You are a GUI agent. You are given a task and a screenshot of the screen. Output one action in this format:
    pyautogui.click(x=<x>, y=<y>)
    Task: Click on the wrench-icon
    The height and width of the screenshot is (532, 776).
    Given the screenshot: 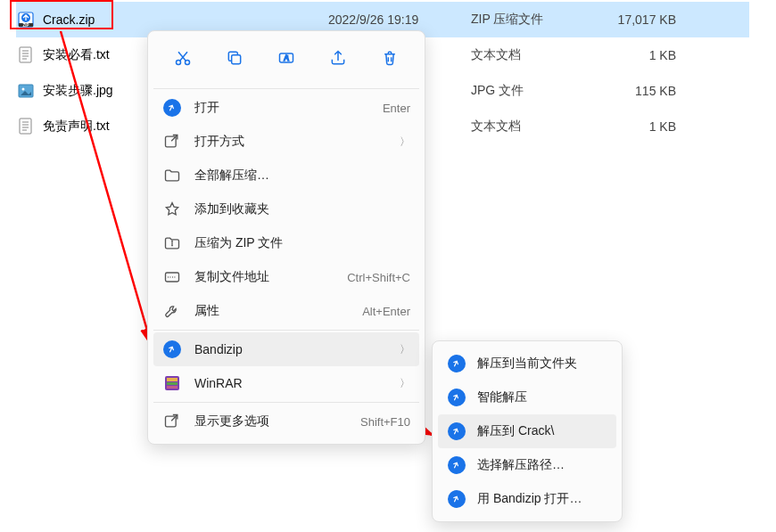 What is the action you would take?
    pyautogui.click(x=172, y=311)
    